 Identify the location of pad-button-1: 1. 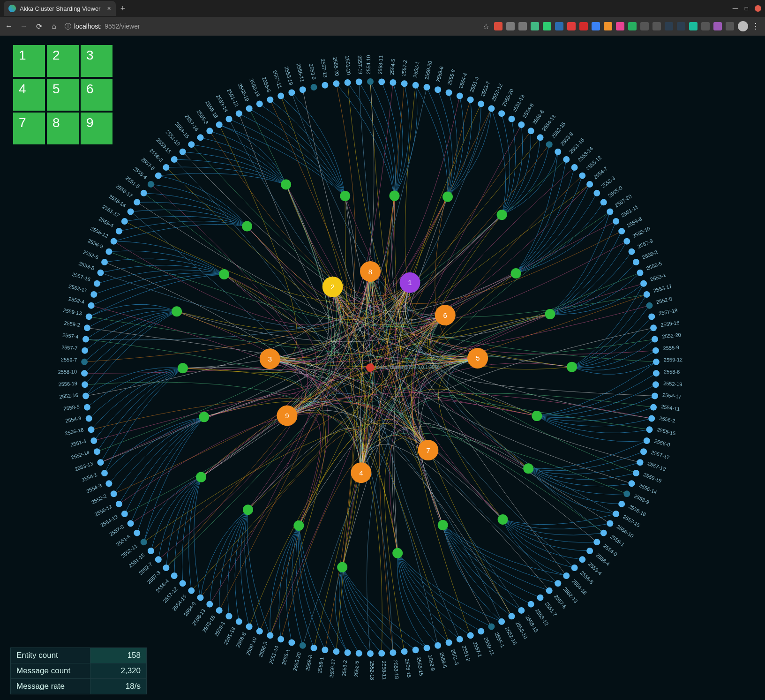
(29, 61).